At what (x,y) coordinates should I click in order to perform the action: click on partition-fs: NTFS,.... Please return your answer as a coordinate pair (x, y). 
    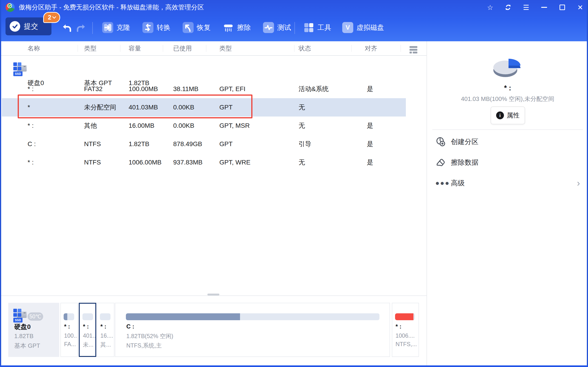
    Looking at the image, I should click on (407, 344).